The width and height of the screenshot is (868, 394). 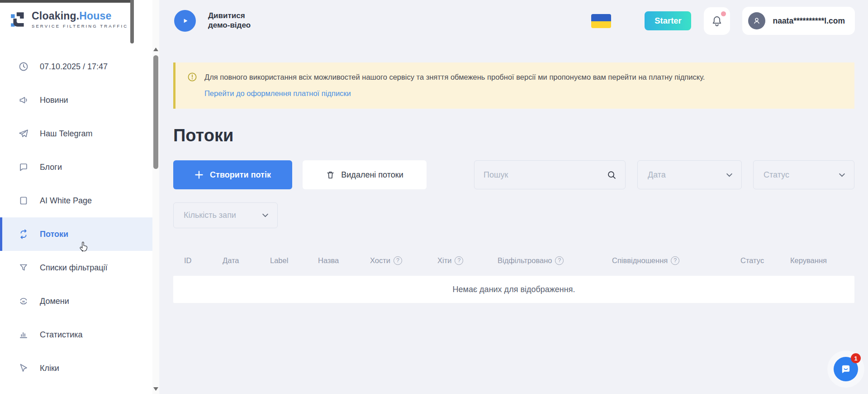 I want to click on toolbar: Створити потік Видалені потоки Дата Стат…, so click(x=514, y=175).